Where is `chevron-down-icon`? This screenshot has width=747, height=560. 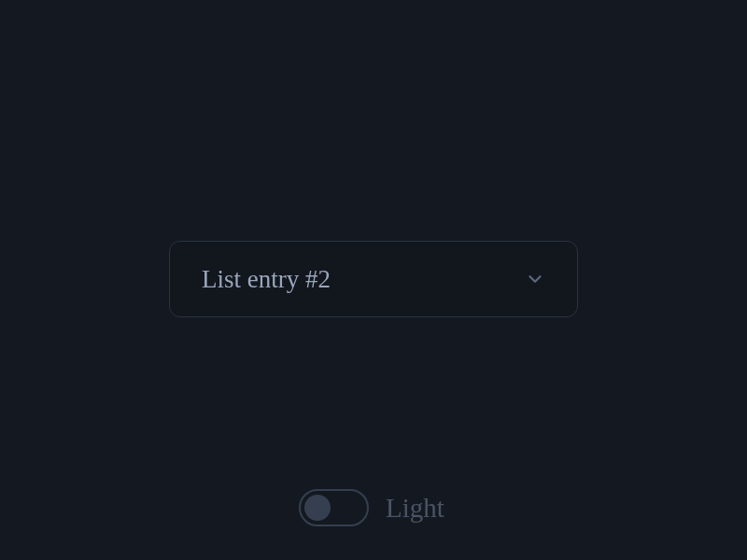
chevron-down-icon is located at coordinates (535, 279).